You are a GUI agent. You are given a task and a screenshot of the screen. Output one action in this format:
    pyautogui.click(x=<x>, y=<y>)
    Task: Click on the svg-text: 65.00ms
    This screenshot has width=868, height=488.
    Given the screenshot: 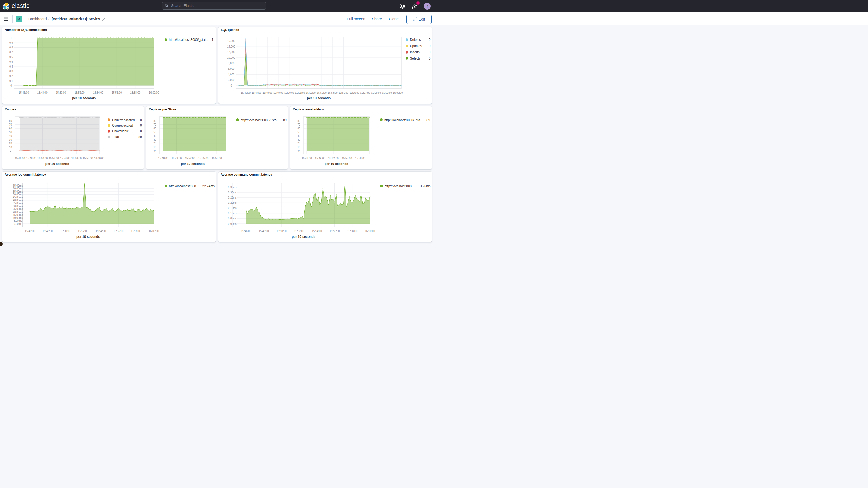 What is the action you would take?
    pyautogui.click(x=18, y=186)
    